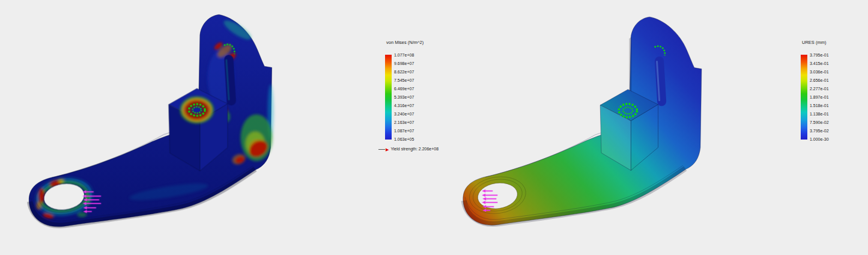  Describe the element at coordinates (819, 106) in the screenshot. I see `scale-label: 1.518e-01` at that location.